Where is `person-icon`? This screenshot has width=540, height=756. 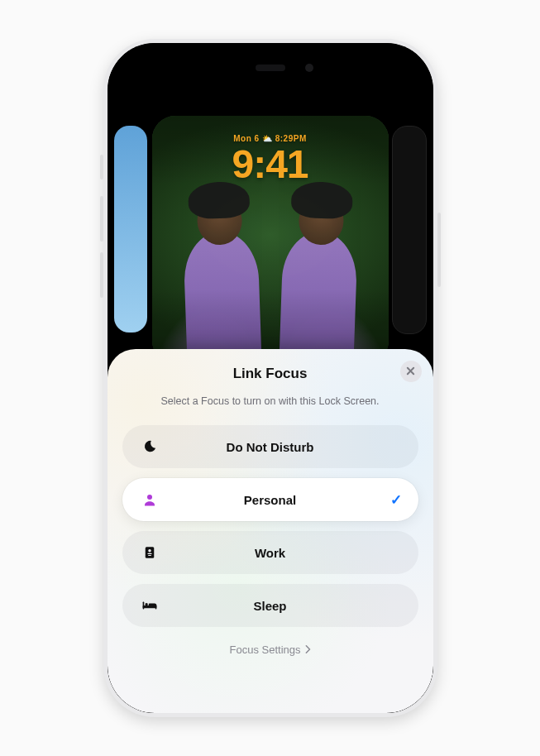
person-icon is located at coordinates (150, 500).